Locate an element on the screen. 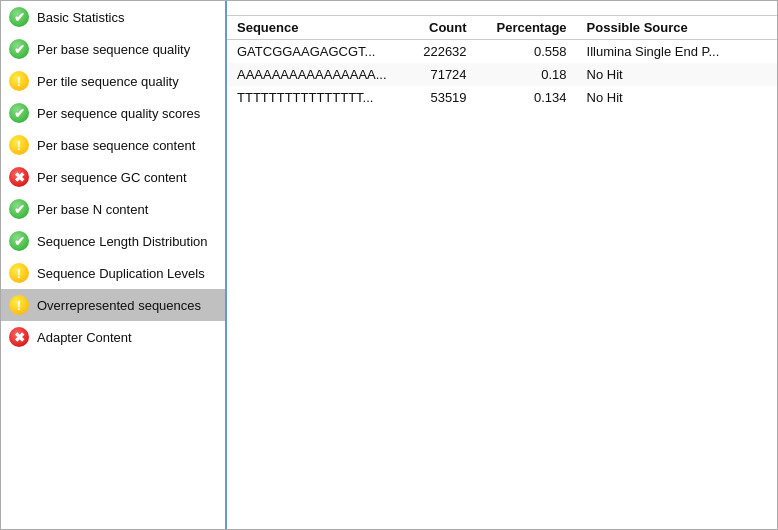  overrepresented-table: Sequence Count Percentage Possible Sourc… is located at coordinates (502, 62).